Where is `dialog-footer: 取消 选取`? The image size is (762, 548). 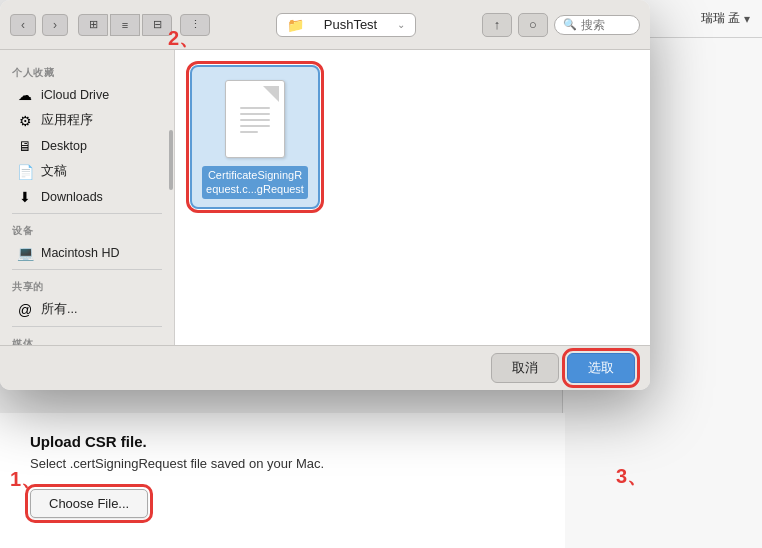 dialog-footer: 取消 选取 is located at coordinates (325, 368).